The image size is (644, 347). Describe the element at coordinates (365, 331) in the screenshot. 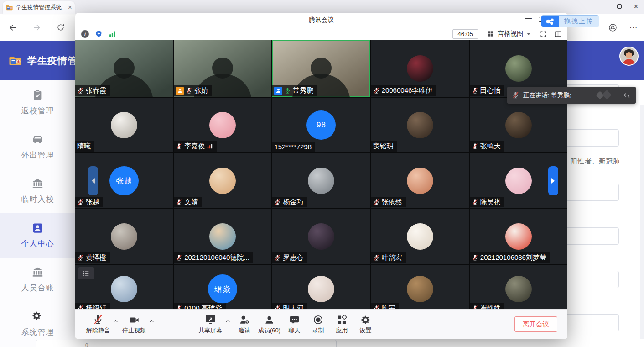

I see `control-label: 设置` at that location.